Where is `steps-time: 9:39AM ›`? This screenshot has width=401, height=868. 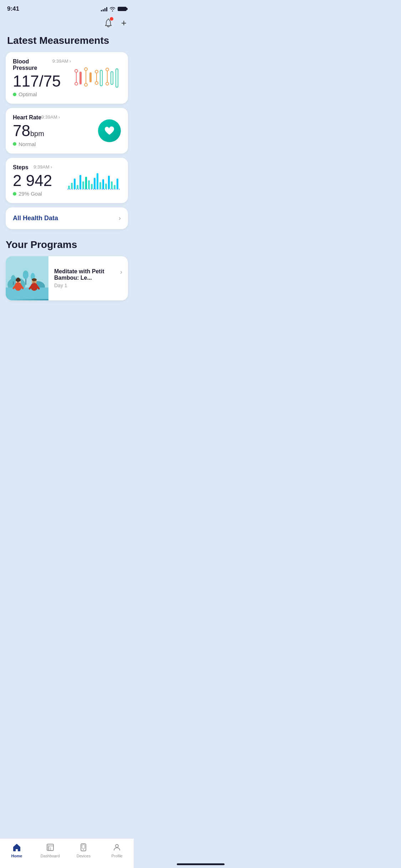 steps-time: 9:39AM › is located at coordinates (43, 167).